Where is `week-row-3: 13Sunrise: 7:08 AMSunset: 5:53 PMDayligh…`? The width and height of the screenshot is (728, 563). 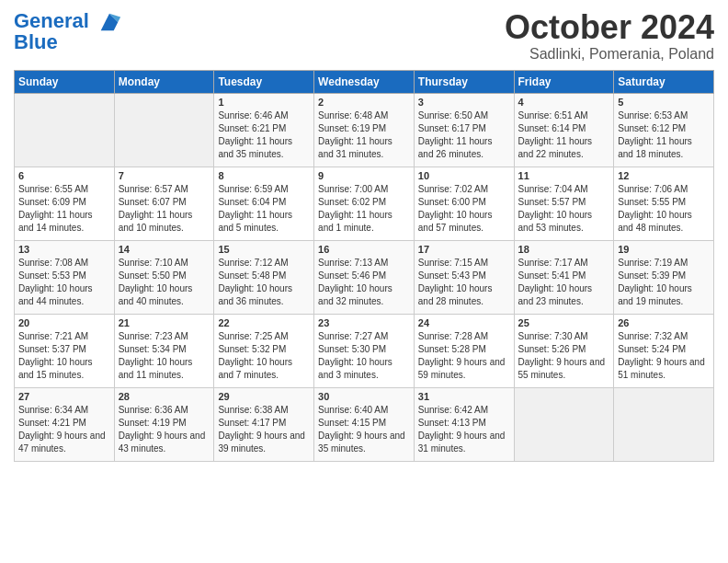
week-row-3: 13Sunrise: 7:08 AMSunset: 5:53 PMDayligh… is located at coordinates (364, 277).